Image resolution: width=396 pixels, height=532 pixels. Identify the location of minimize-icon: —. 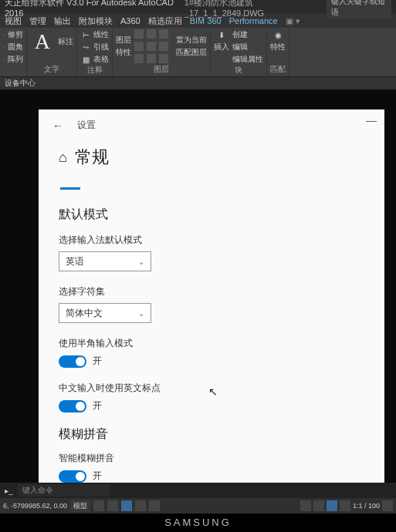
(371, 120).